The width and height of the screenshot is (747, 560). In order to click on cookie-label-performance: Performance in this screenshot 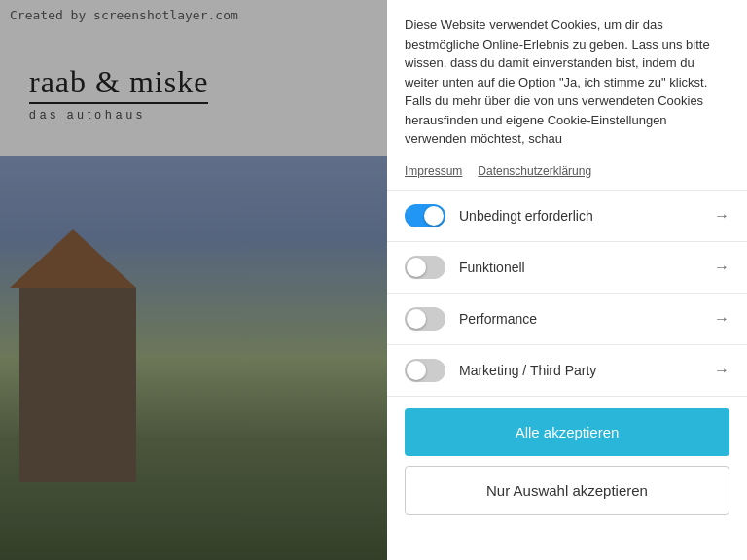, I will do `click(587, 319)`.